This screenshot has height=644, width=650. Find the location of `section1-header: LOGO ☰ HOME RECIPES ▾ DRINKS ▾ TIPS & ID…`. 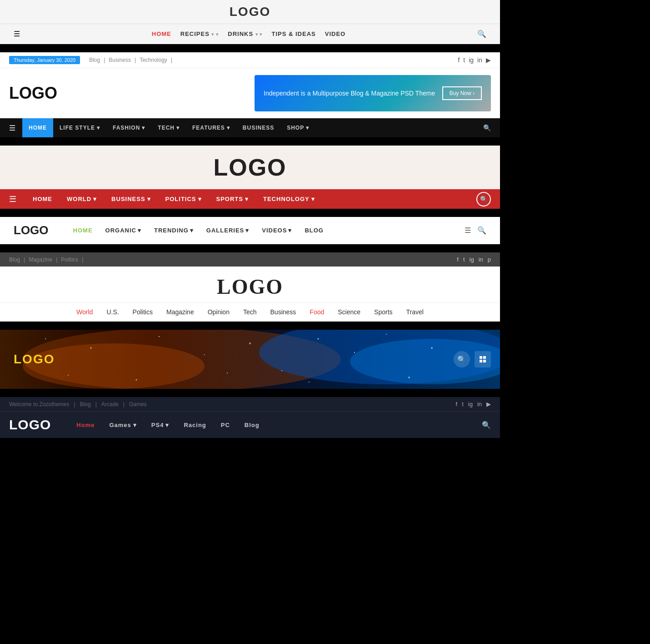

section1-header: LOGO ☰ HOME RECIPES ▾ DRINKS ▾ TIPS & ID… is located at coordinates (250, 22).